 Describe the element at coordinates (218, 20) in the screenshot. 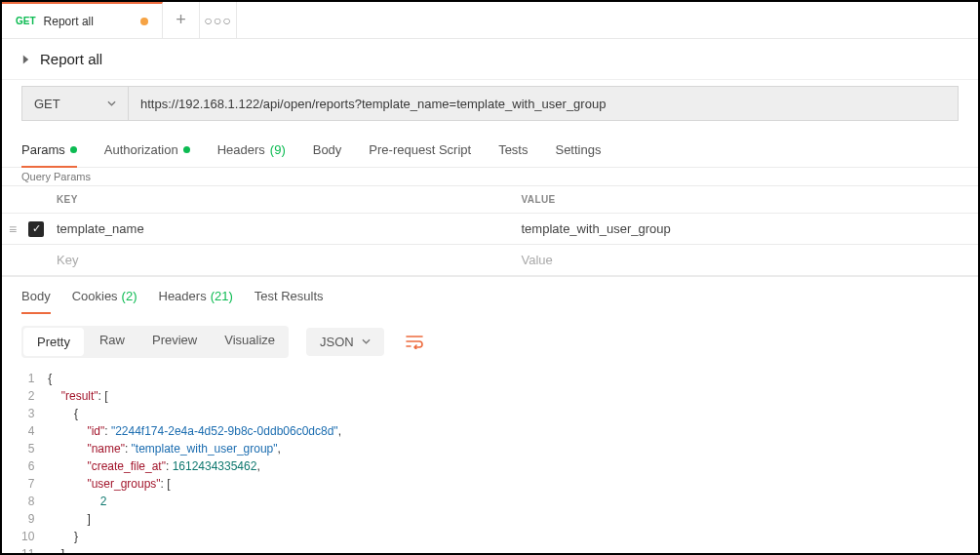

I see `tab-menu-button: ○○○` at that location.